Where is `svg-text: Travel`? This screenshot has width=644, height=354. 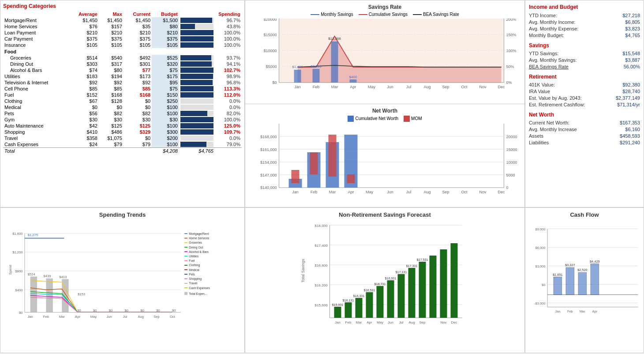
svg-text: Travel is located at coordinates (193, 283).